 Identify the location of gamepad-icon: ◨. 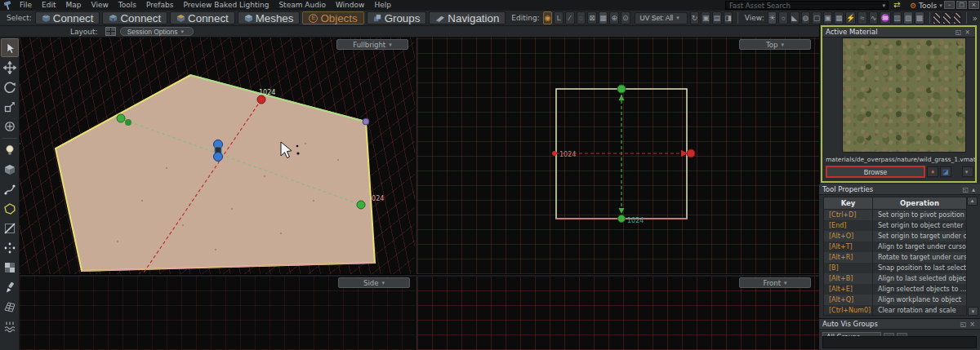
(728, 18).